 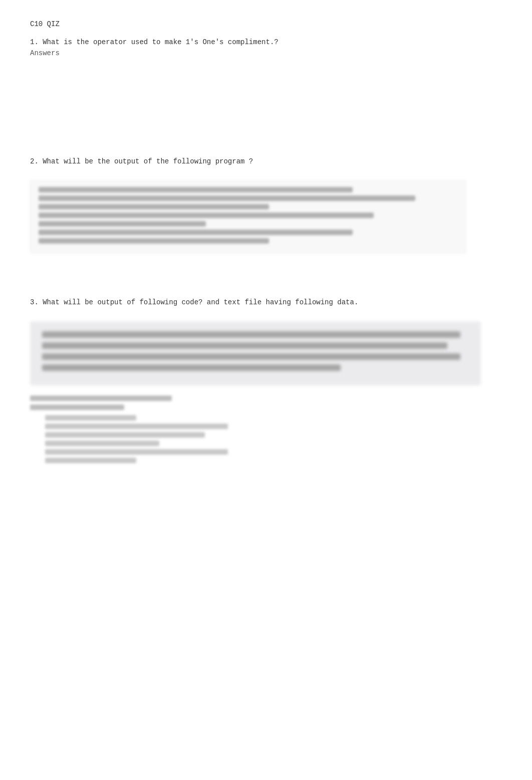 I want to click on question-1-block: 1. What is the operator used to make 1's…, so click(x=266, y=48).